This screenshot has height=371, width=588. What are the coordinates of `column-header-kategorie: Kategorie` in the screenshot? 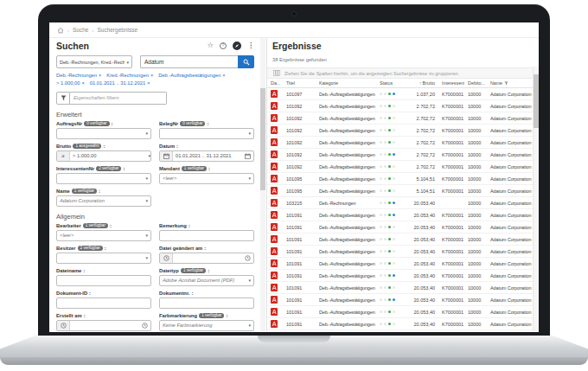 It's located at (349, 83).